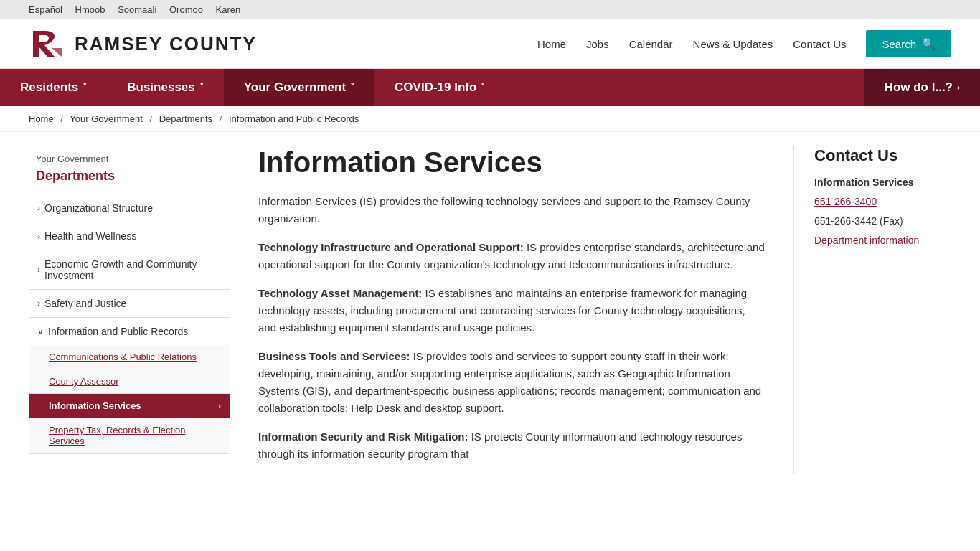 This screenshot has width=980, height=551. I want to click on contact-org-name: Information Services, so click(882, 182).